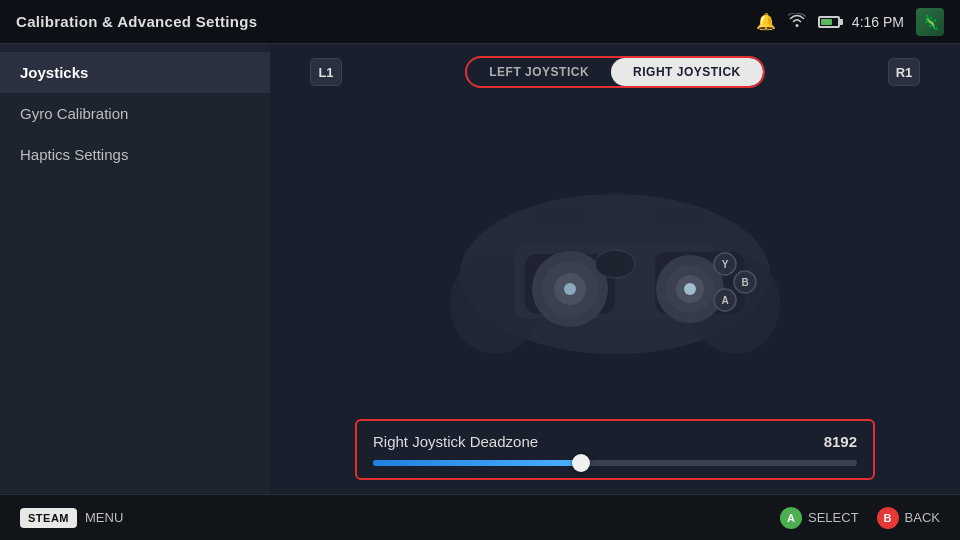 The height and width of the screenshot is (540, 960). Describe the element at coordinates (860, 518) in the screenshot. I see `footer-actions: A SELECT B BACK` at that location.